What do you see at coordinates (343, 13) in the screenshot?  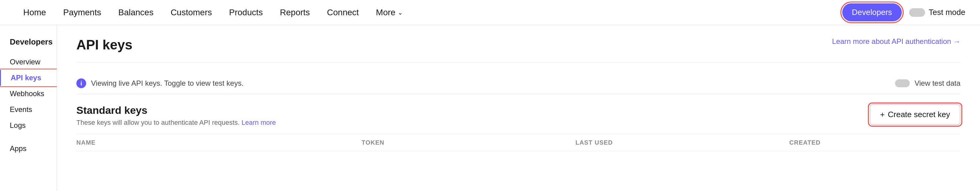 I see `nav-connect: Connect` at bounding box center [343, 13].